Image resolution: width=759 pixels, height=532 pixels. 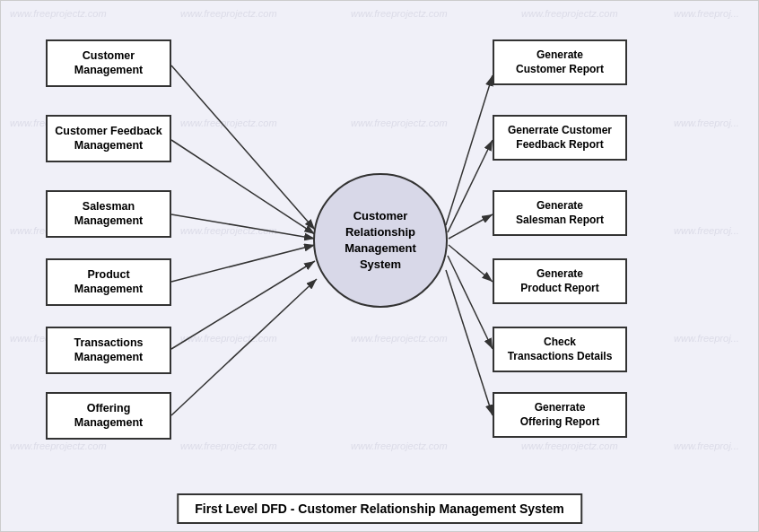 What do you see at coordinates (707, 446) in the screenshot?
I see `watermark-25: www.freeproj...` at bounding box center [707, 446].